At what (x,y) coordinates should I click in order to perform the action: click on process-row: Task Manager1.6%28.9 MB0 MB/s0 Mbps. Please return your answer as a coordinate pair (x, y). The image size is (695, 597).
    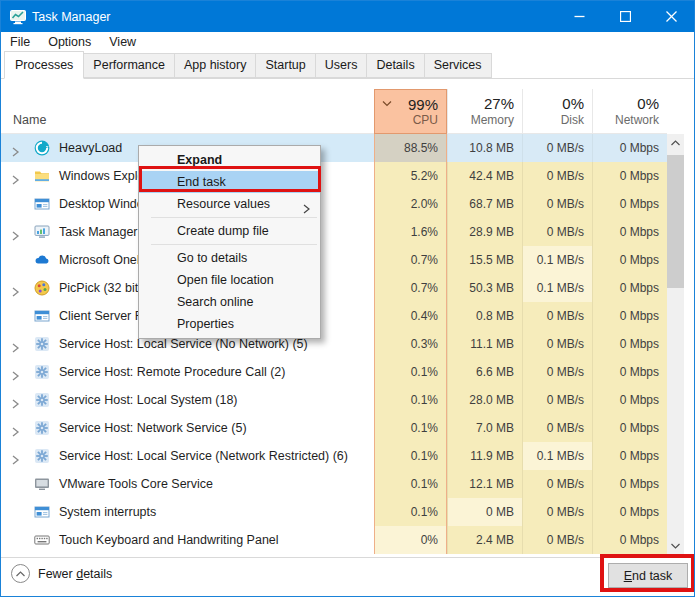
    Looking at the image, I should click on (334, 232).